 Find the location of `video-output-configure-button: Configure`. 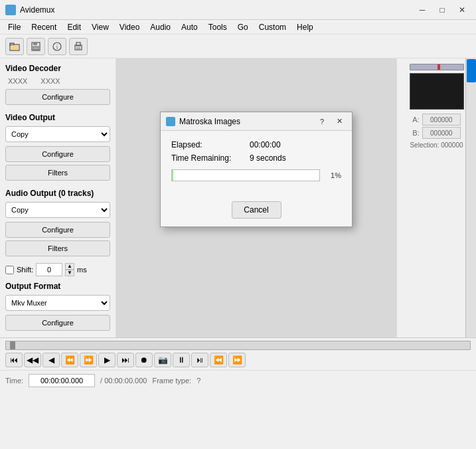

video-output-configure-button: Configure is located at coordinates (58, 154).